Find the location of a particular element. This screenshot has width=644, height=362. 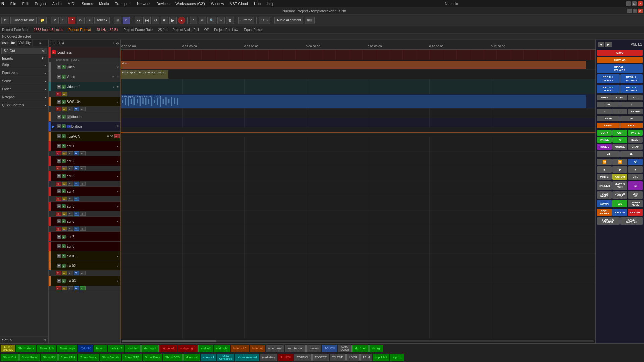

menu-devices: Devices is located at coordinates (163, 4).